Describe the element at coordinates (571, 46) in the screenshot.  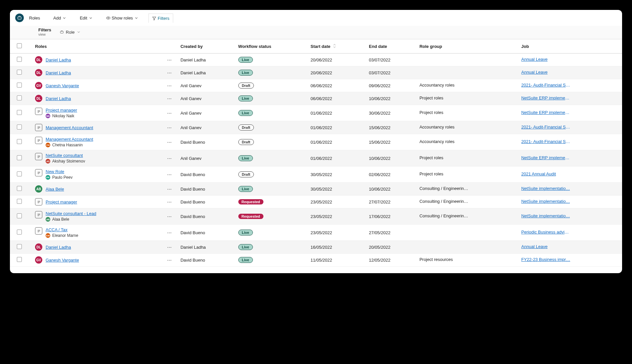
I see `col-job: Job` at that location.